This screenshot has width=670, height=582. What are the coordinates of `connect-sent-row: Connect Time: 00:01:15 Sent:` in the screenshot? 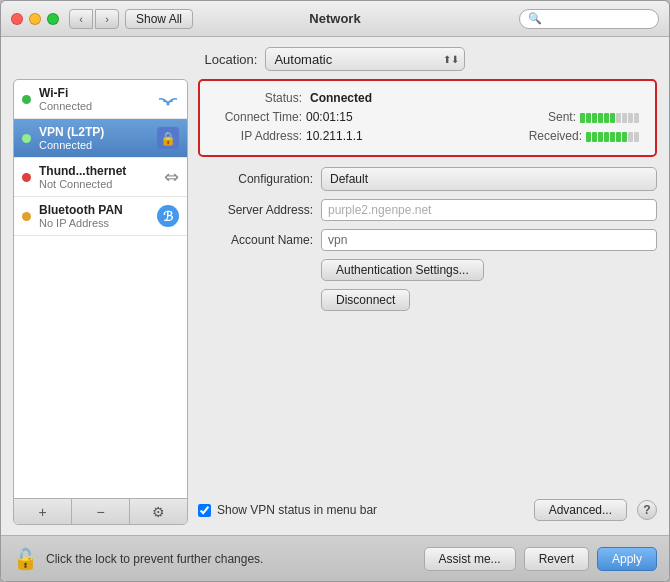 It's located at (428, 118).